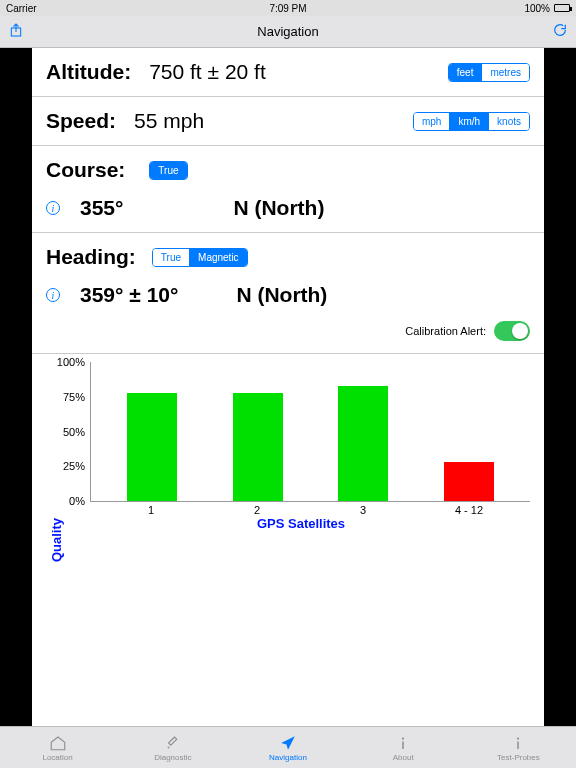  Describe the element at coordinates (71, 397) in the screenshot. I see `ytick: 75%` at that location.